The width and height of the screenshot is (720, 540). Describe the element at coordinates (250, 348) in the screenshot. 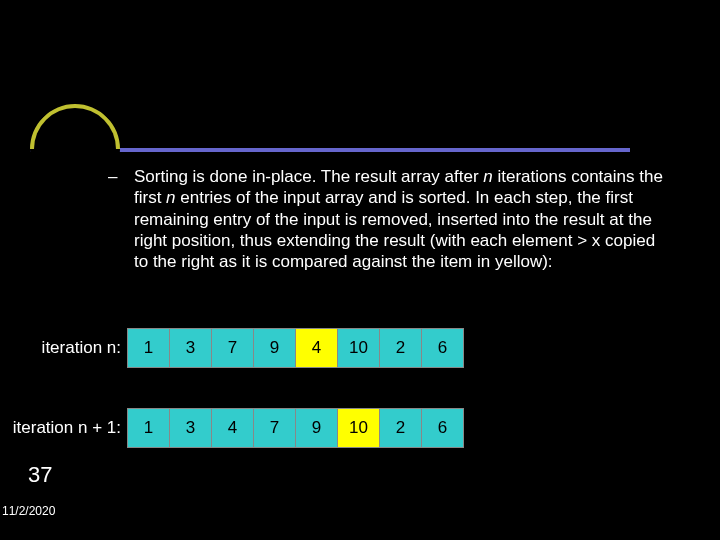

I see `iteration-row-n: iteration n: 137941026` at that location.